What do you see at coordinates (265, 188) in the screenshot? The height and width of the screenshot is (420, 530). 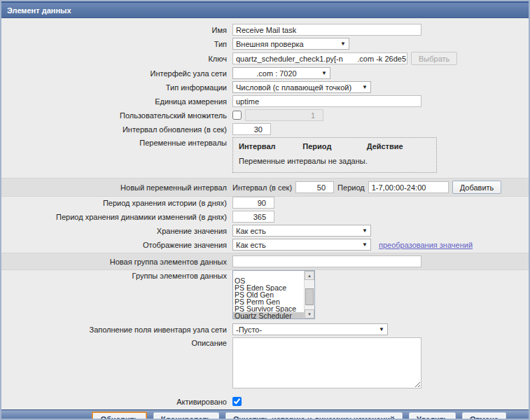 I see `row-new-flex-interval: Новый переменный интервал Интервал (в се…` at bounding box center [265, 188].